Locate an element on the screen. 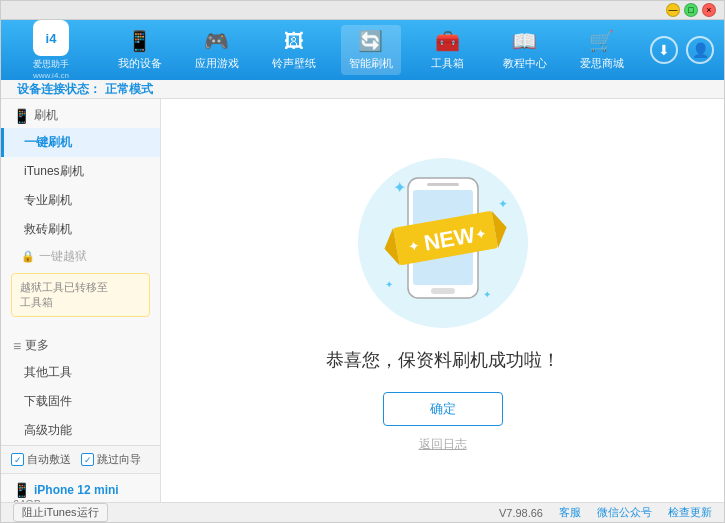 This screenshot has height=523, width=725. logo-subtitle: 爱思助手 www.i4.cn is located at coordinates (51, 69).